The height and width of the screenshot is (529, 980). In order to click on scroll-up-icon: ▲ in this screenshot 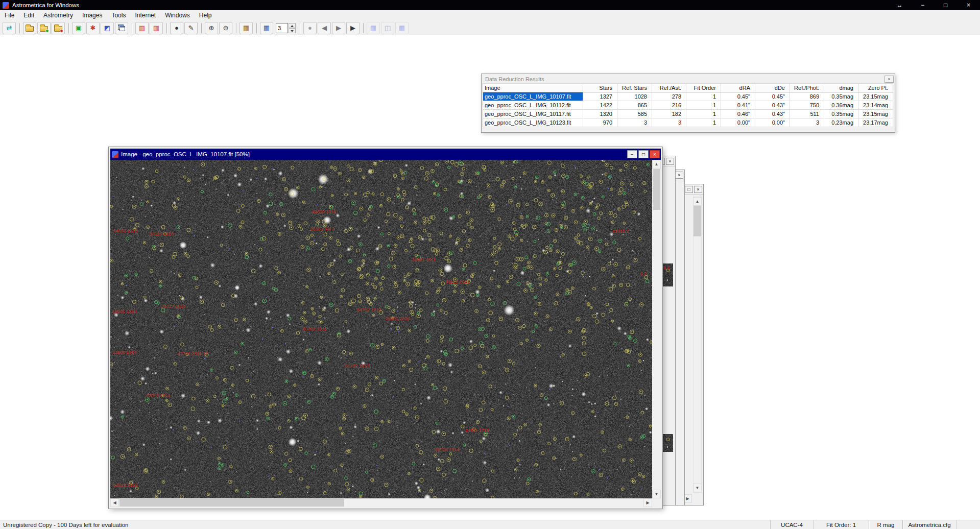, I will do `click(698, 201)`.